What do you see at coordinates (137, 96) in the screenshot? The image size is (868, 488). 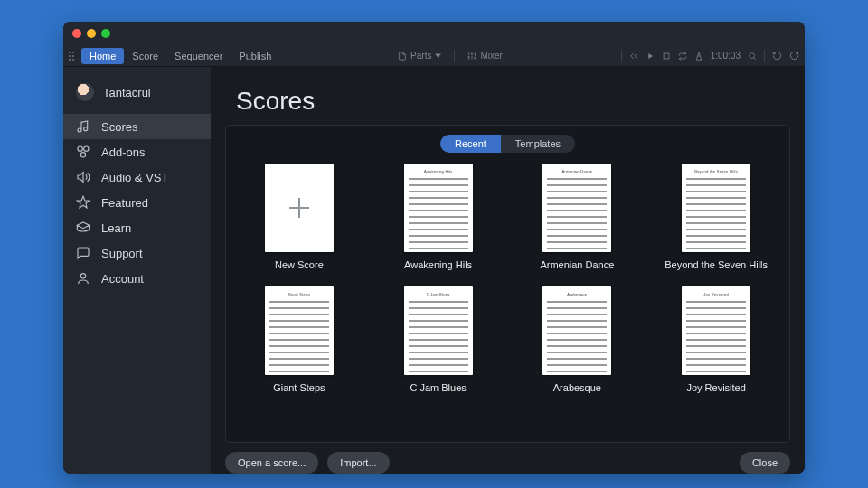 I see `user-profile: Tantacrul` at bounding box center [137, 96].